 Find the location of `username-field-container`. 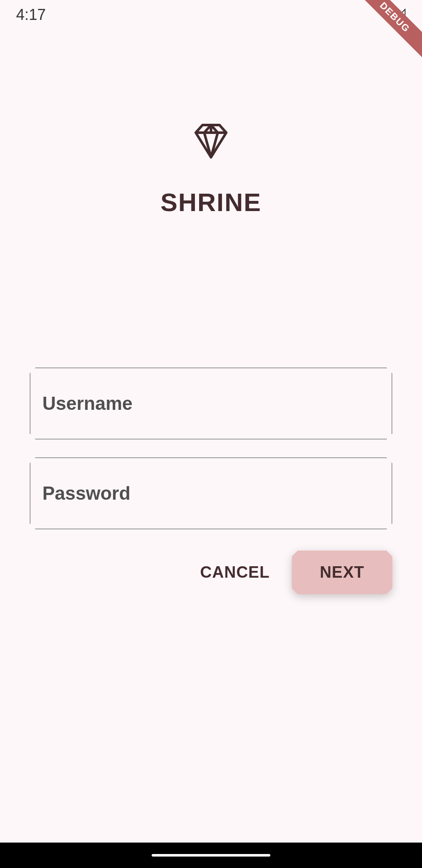

username-field-container is located at coordinates (211, 403).